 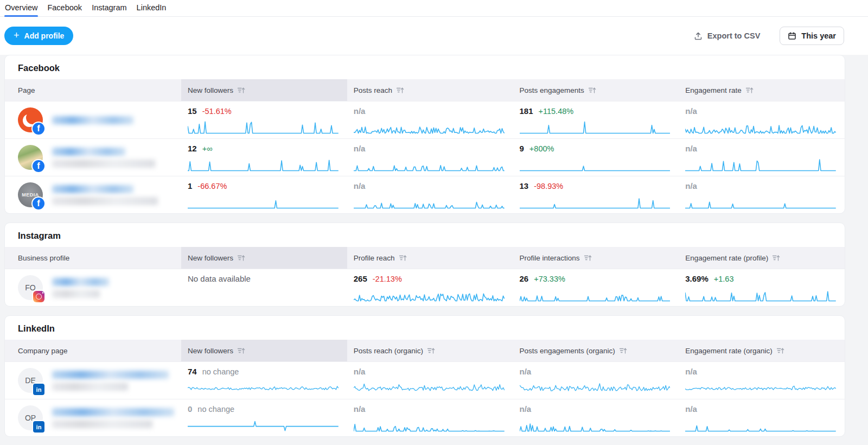 I want to click on column-header-posts-reach-organic: Posts reach (organic), so click(x=430, y=351).